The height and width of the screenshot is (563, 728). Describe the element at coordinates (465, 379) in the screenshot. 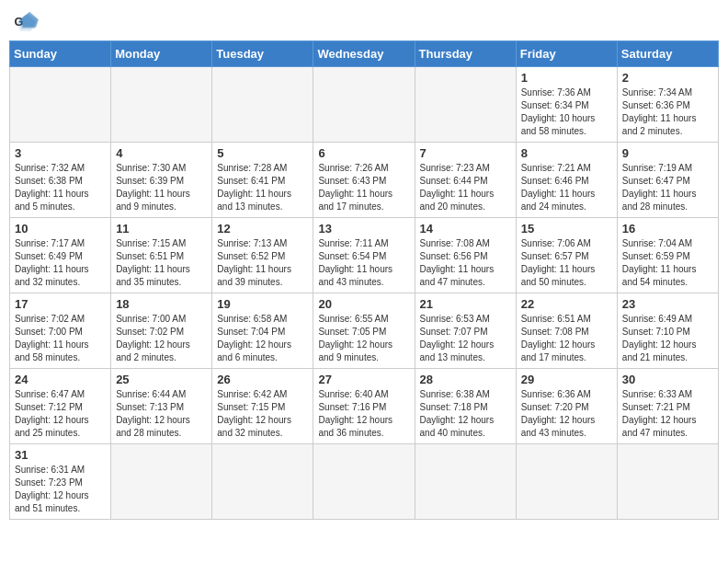

I see `day-number: 28` at that location.